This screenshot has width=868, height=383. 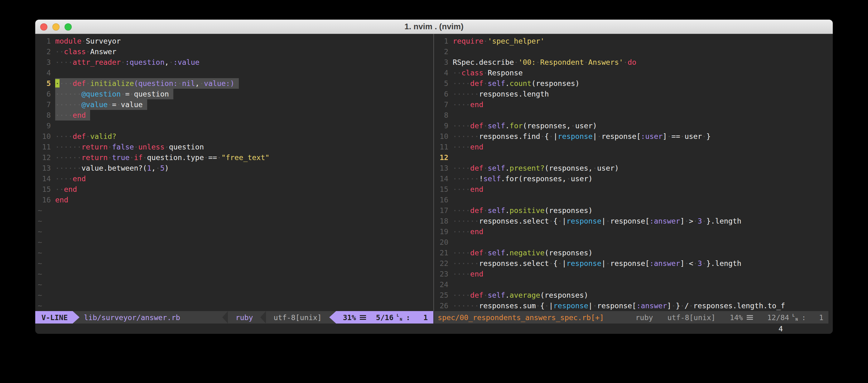 What do you see at coordinates (597, 221) in the screenshot?
I see `code-text: ······responses.select·{·|response|·resp…` at bounding box center [597, 221].